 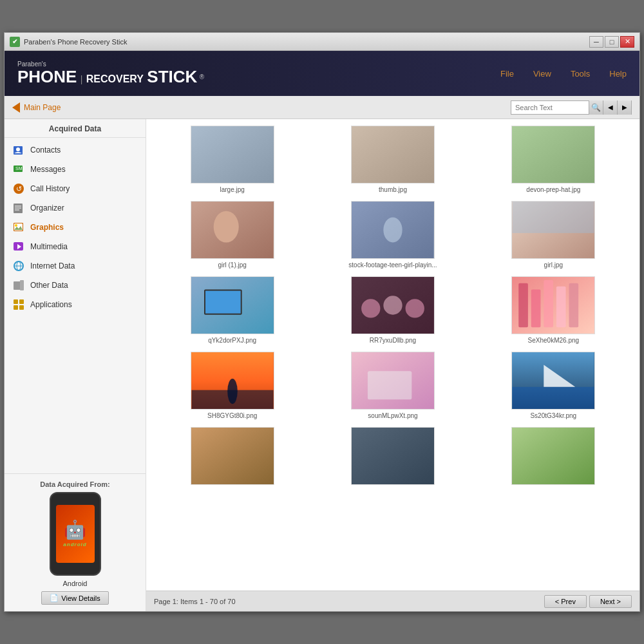 I want to click on sidebar-item-organizer: Organizer, so click(x=75, y=208).